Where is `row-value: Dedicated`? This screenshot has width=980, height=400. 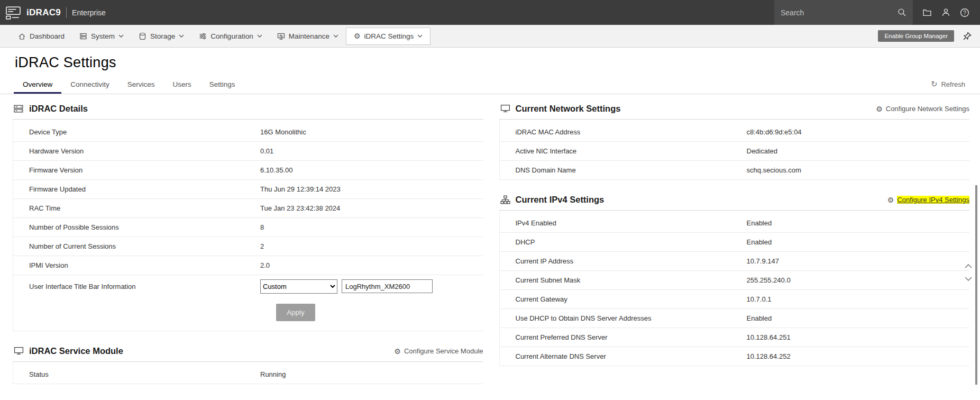 row-value: Dedicated is located at coordinates (763, 151).